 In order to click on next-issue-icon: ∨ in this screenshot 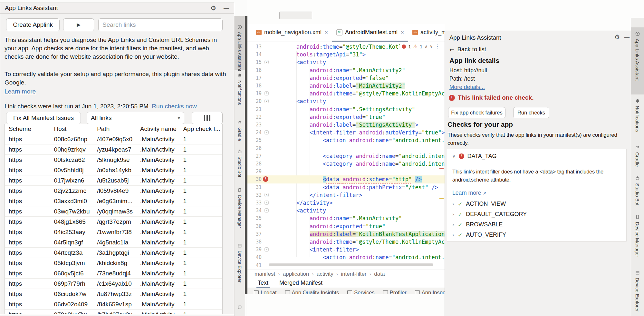, I will do `click(431, 46)`.